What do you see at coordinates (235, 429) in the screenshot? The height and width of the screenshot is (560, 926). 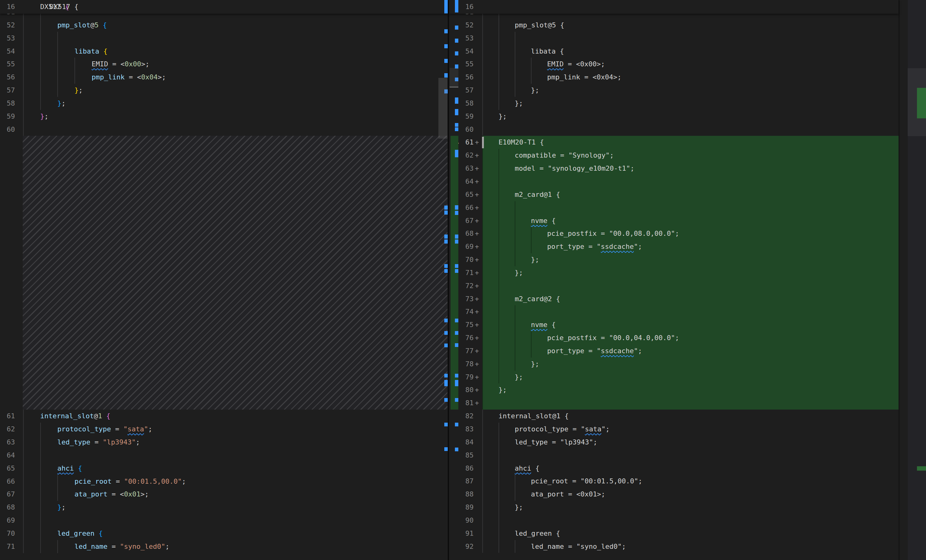 I see `code-line-content: protocol_type = "sata";` at bounding box center [235, 429].